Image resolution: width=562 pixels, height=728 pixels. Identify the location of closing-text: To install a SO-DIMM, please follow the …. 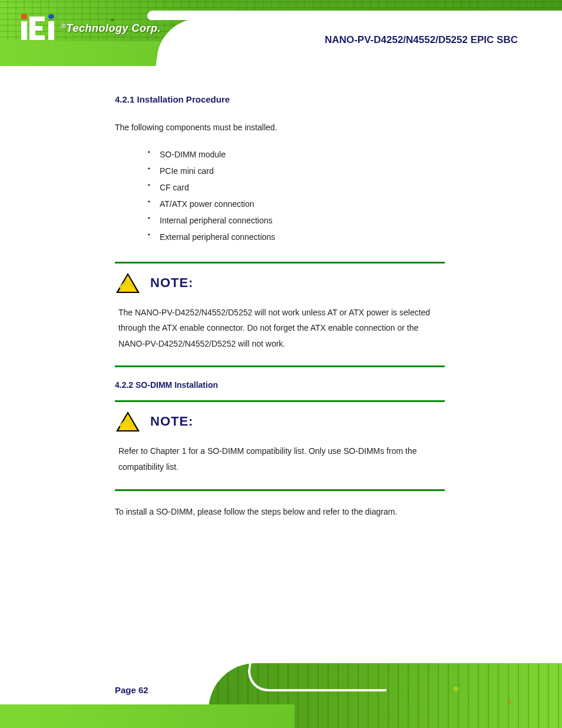
(280, 512).